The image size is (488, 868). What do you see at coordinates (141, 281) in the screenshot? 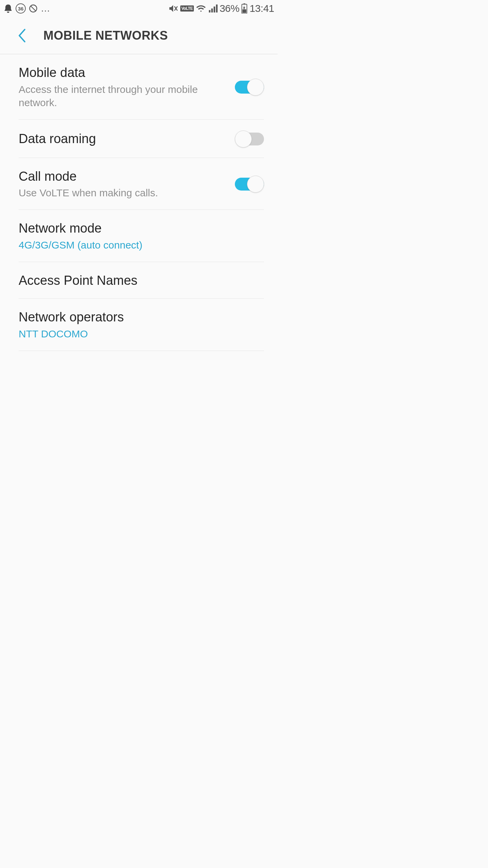
I see `setting-title: Access Point Names` at bounding box center [141, 281].